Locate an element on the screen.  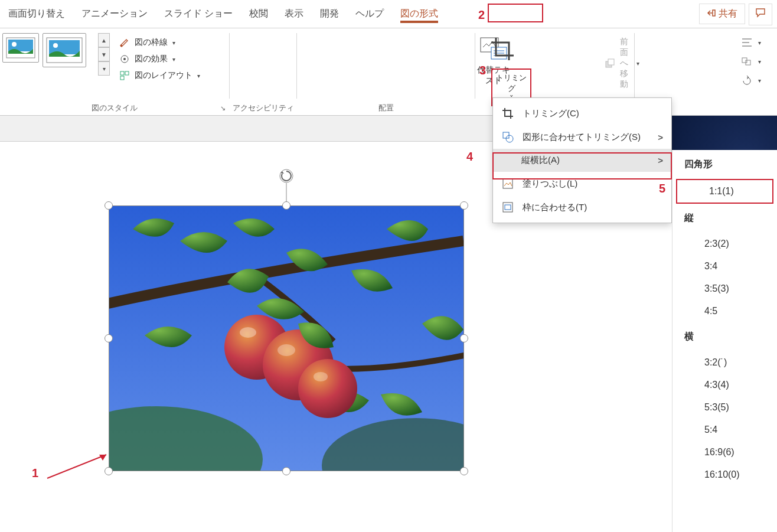
fit-icon is located at coordinates (508, 207).